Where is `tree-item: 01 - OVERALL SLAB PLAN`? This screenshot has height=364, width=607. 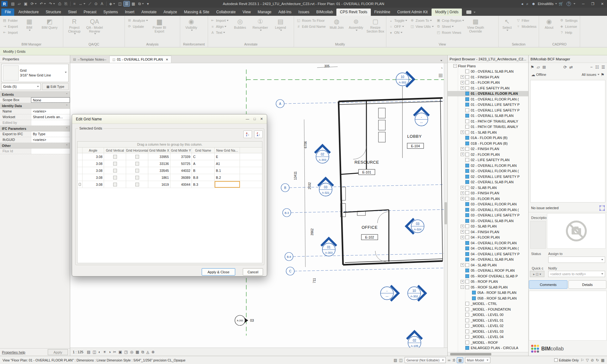 tree-item: 01 - OVERALL SLAB PLAN is located at coordinates (488, 116).